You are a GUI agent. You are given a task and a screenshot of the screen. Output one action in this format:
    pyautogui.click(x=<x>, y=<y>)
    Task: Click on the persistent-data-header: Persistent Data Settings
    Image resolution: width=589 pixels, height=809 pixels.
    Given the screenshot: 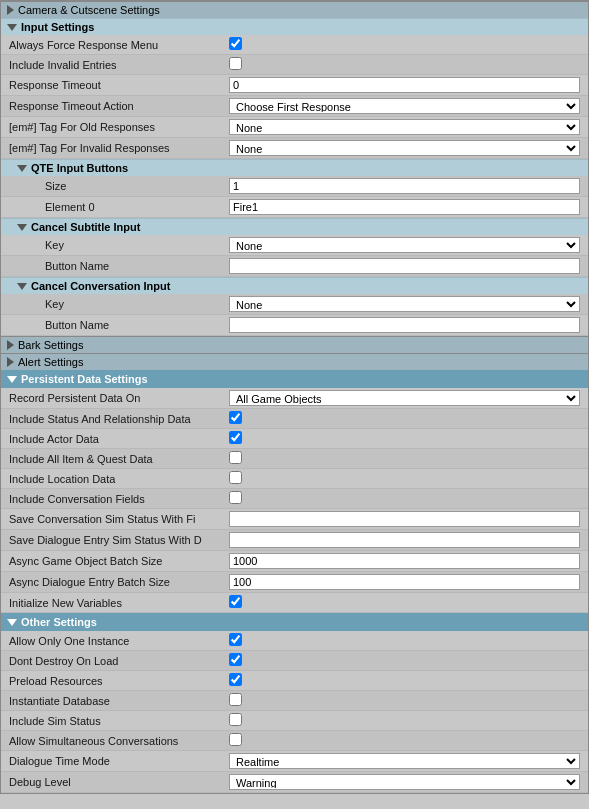 What is the action you would take?
    pyautogui.click(x=294, y=379)
    